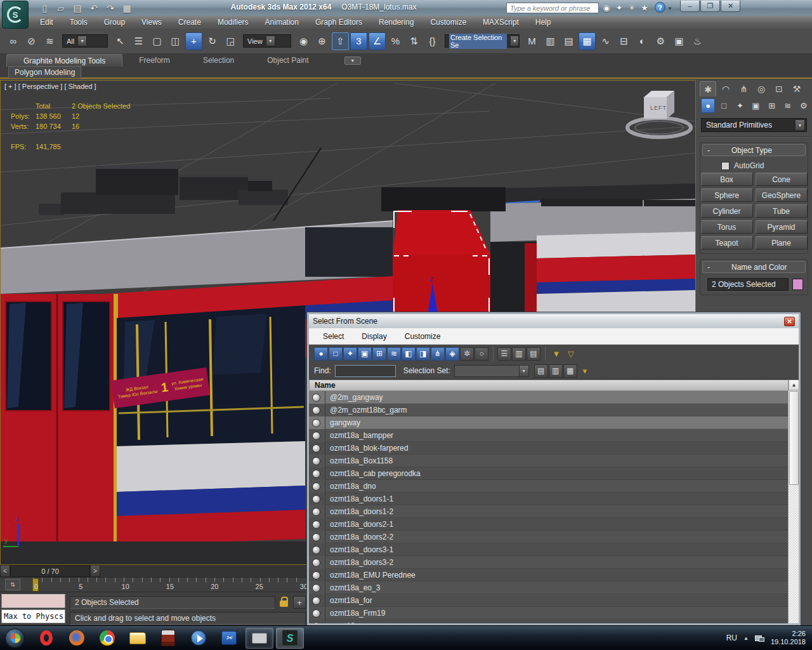 The height and width of the screenshot is (650, 812). I want to click on application-menu-button: S, so click(15, 15).